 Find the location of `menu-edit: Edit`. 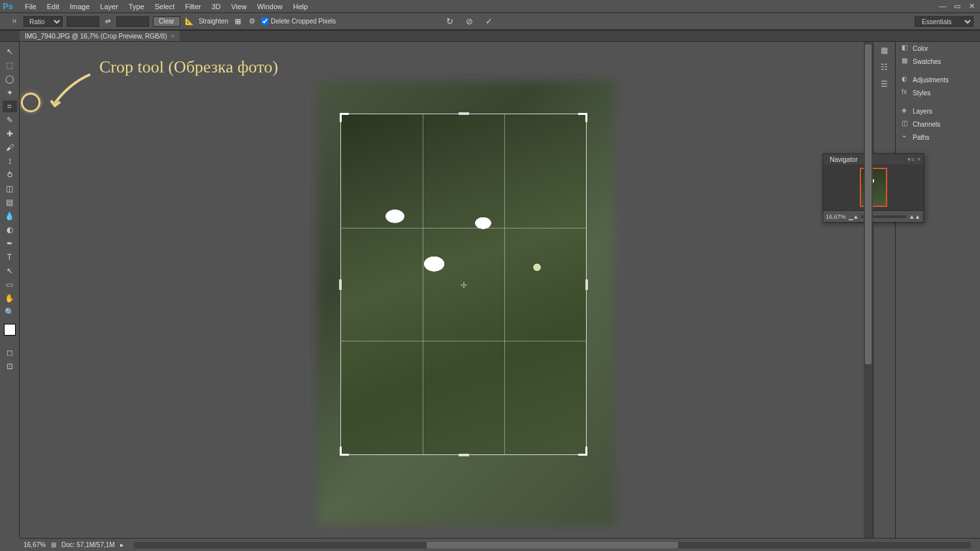

menu-edit: Edit is located at coordinates (54, 7).